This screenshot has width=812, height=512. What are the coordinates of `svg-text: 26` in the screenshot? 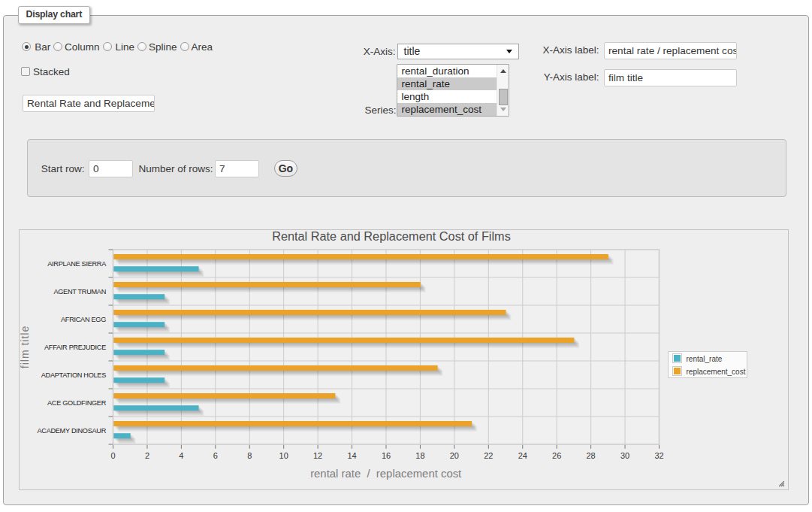 It's located at (557, 455).